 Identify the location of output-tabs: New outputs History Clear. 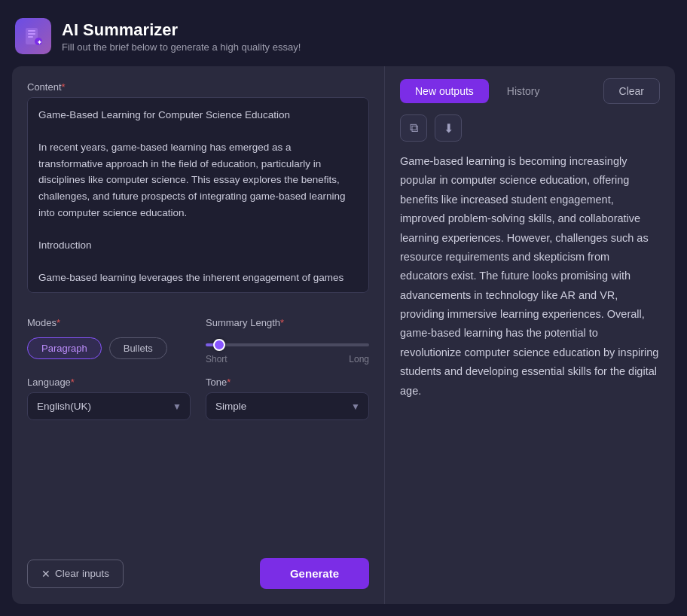
(530, 91).